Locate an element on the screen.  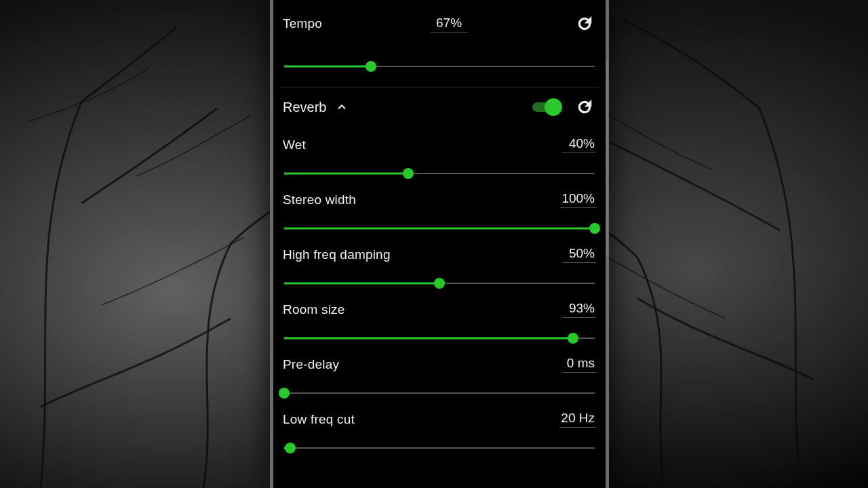
reverb-toggle is located at coordinates (546, 107).